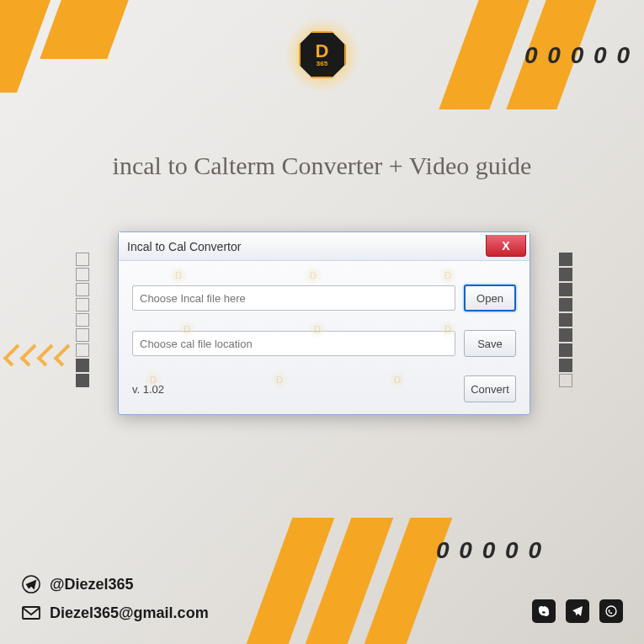  Describe the element at coordinates (184, 247) in the screenshot. I see `dialog-title: Incal to Cal Convertor` at that location.